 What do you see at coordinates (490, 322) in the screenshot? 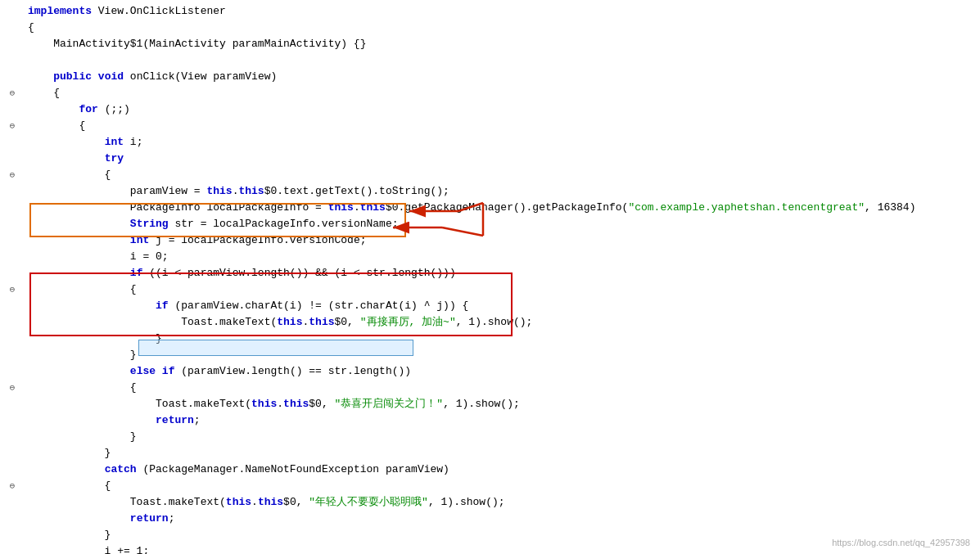
I see `code-line: Toast.makeText(this.this$0, "再接再厉, 加油~",…` at bounding box center [490, 322].